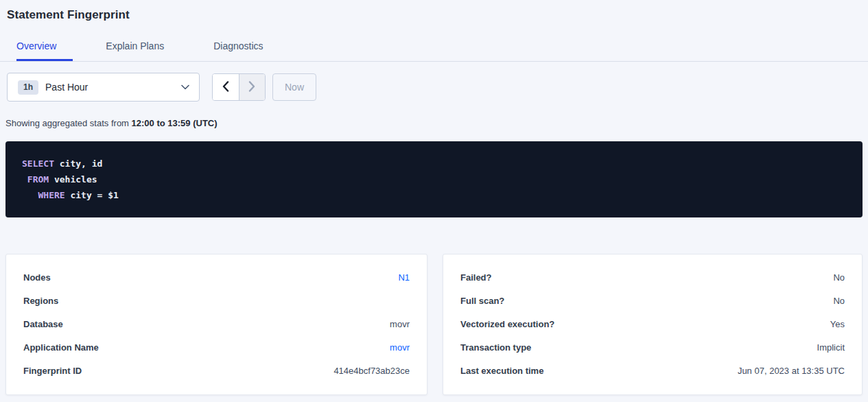 This screenshot has width=868, height=402. Describe the element at coordinates (45, 51) in the screenshot. I see `tab-overview: Overview` at that location.